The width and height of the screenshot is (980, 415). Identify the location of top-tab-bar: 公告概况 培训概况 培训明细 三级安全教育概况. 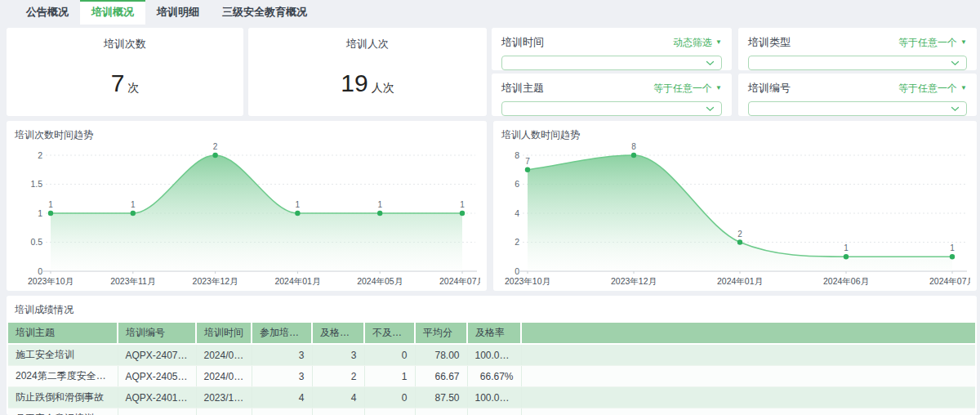
(490, 12).